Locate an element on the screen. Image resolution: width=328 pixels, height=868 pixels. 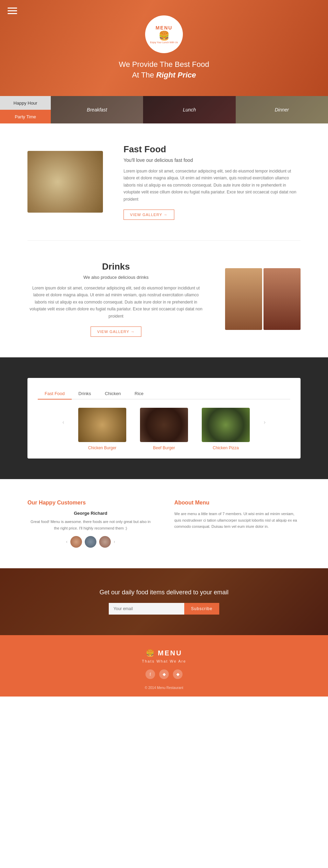
category-nav: Happy Hour Party Time Breakfast Lunch Di… is located at coordinates (164, 110).